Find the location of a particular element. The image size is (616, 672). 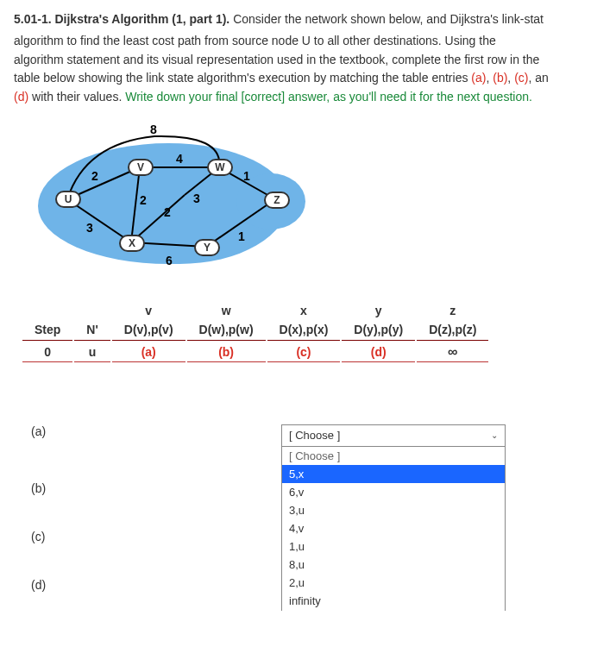

dropdown-option: 1,u is located at coordinates (393, 547).